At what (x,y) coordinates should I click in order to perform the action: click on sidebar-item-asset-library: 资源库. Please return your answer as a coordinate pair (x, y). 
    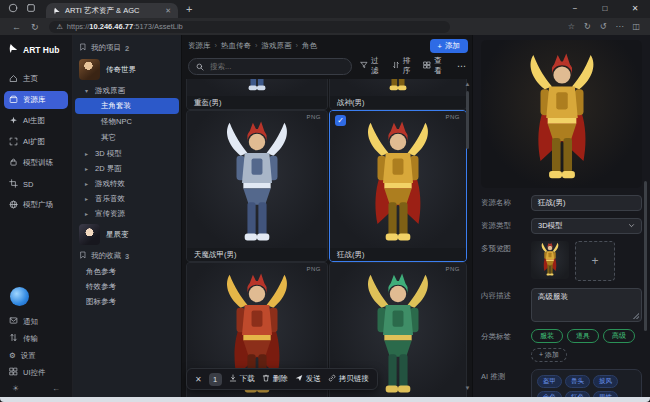
    Looking at the image, I should click on (36, 100).